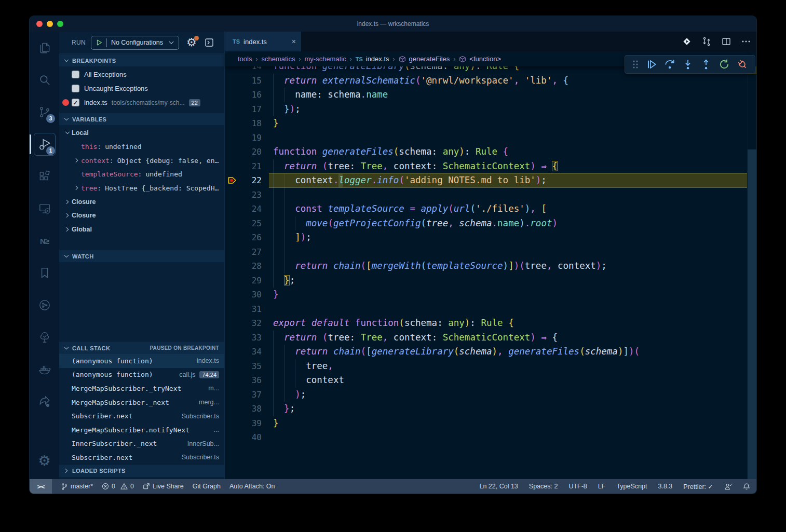 The width and height of the screenshot is (786, 532). I want to click on activity-tests, so click(45, 337).